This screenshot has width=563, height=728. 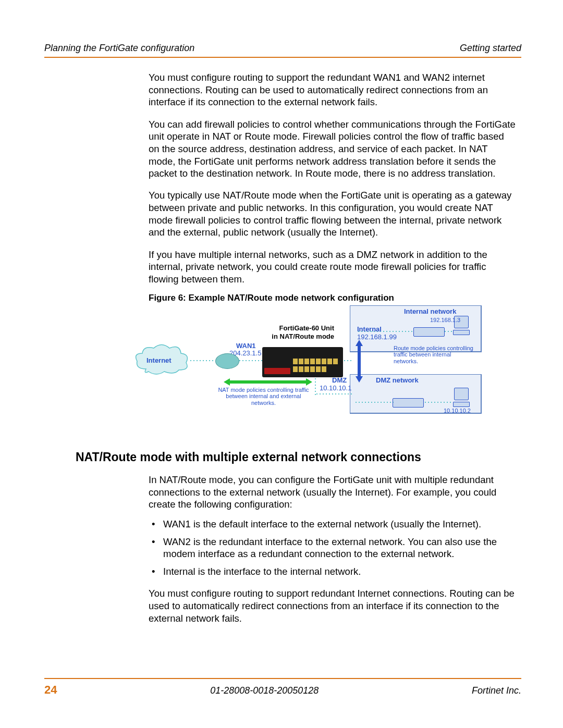 What do you see at coordinates (434, 355) in the screenshot?
I see `route-note: Route mode policies controlling traffic …` at bounding box center [434, 355].